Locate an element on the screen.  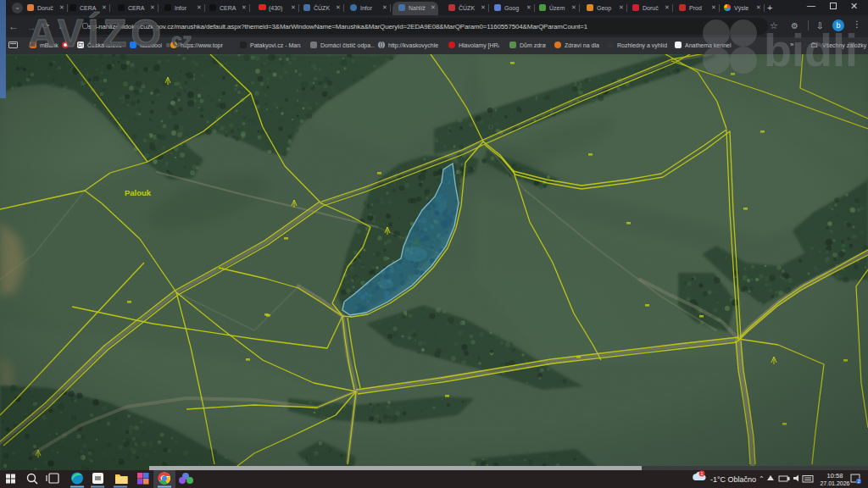
svg-text: bidli is located at coordinates (810, 50).